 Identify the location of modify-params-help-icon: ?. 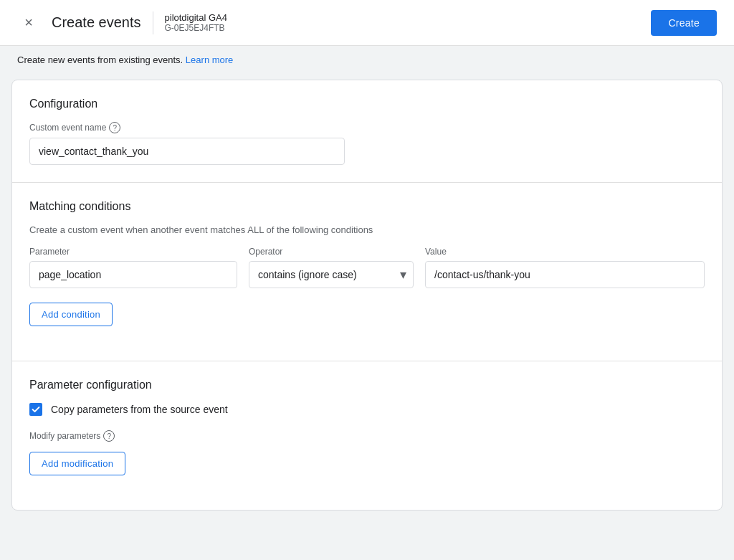
(109, 436).